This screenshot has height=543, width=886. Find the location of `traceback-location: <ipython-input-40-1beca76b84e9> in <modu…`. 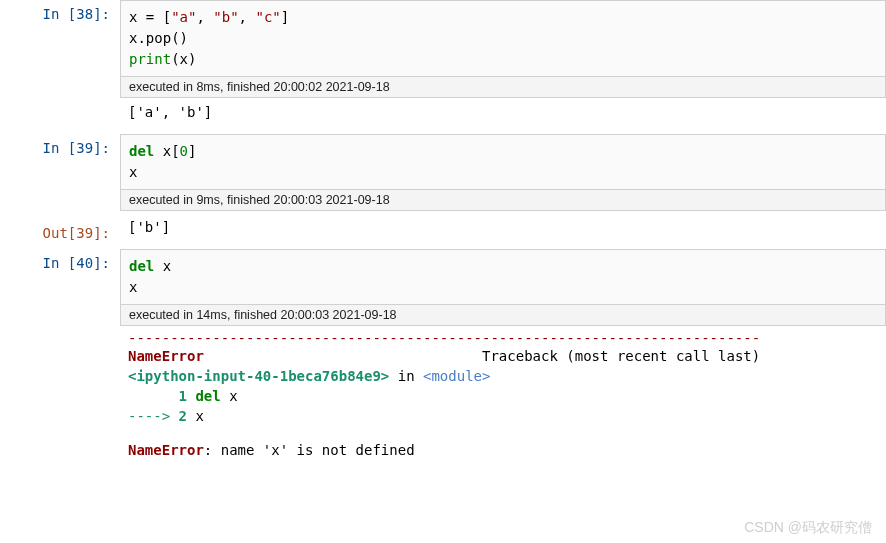

traceback-location: <ipython-input-40-1beca76b84e9> in <modu… is located at coordinates (503, 376).